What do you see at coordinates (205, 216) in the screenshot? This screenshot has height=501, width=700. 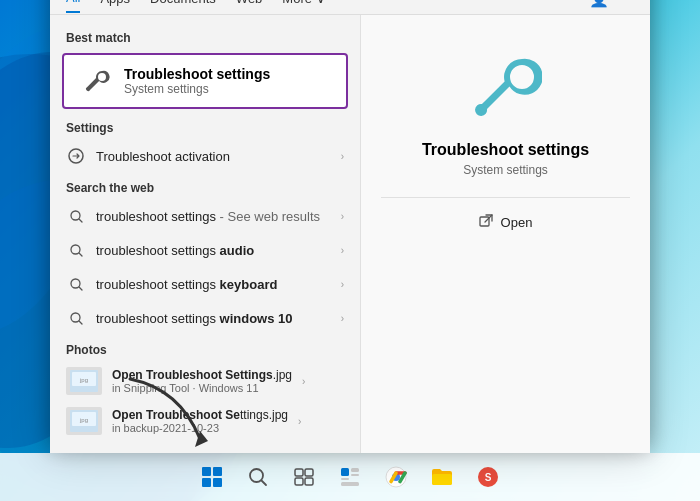 I see `web-search-item-0: troubleshoot settings - See web results …` at bounding box center [205, 216].